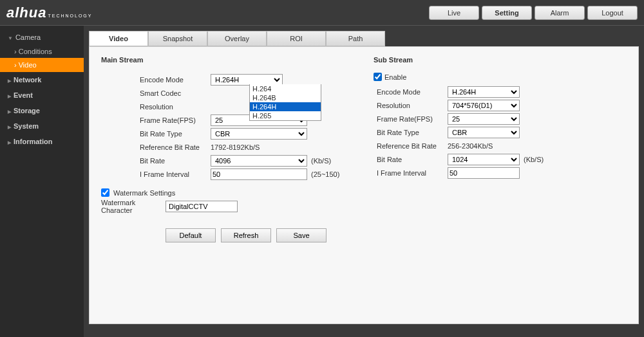  Describe the element at coordinates (484, 173) in the screenshot. I see `sub-ifi-input` at that location.